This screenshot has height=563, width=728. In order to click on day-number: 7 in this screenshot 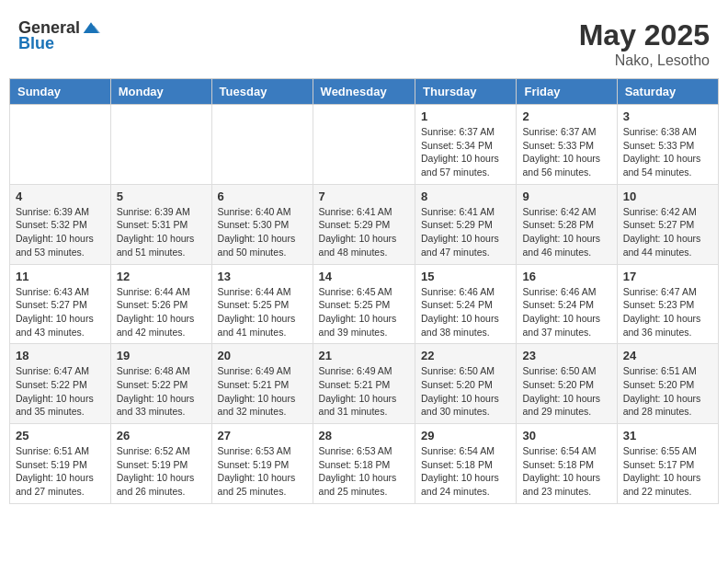, I will do `click(364, 197)`.